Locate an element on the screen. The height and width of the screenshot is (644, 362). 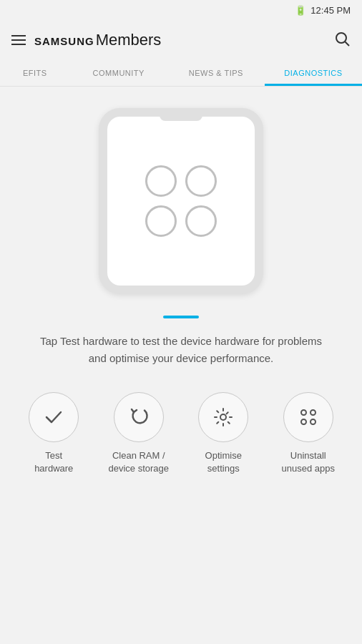
status-bar: 🔋 12:45 PM is located at coordinates (181, 10).